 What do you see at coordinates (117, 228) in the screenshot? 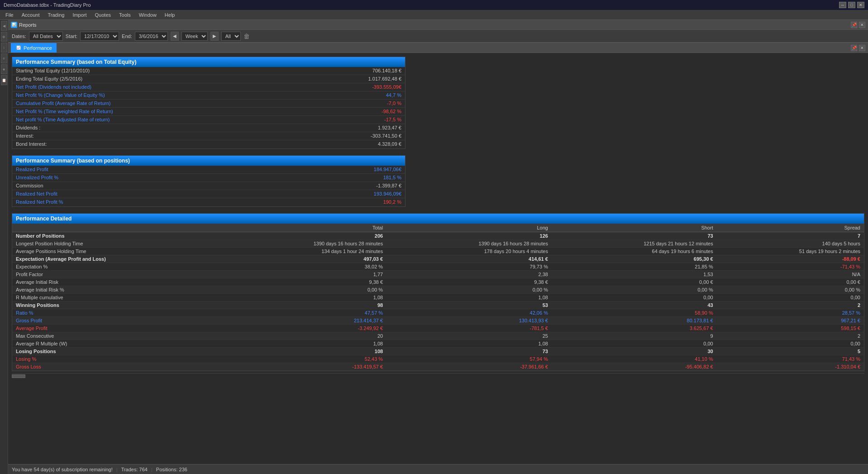
I see `col-label` at bounding box center [117, 228].